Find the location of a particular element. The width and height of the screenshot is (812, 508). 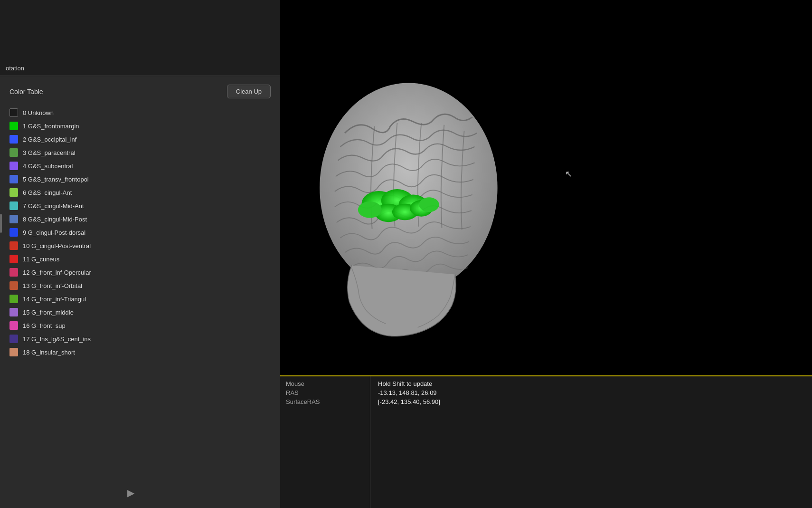

top-bar: otation is located at coordinates (140, 38).